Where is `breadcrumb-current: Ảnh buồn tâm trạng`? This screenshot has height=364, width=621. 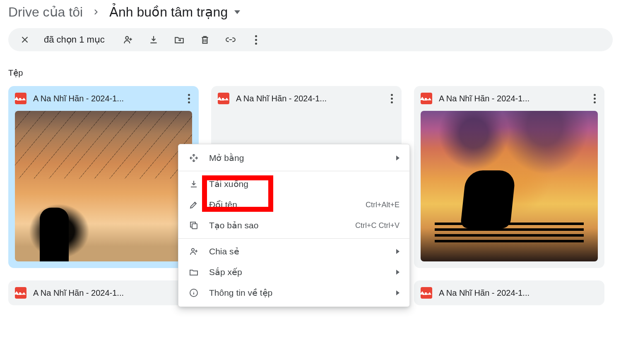 breadcrumb-current: Ảnh buồn tâm trạng is located at coordinates (175, 12).